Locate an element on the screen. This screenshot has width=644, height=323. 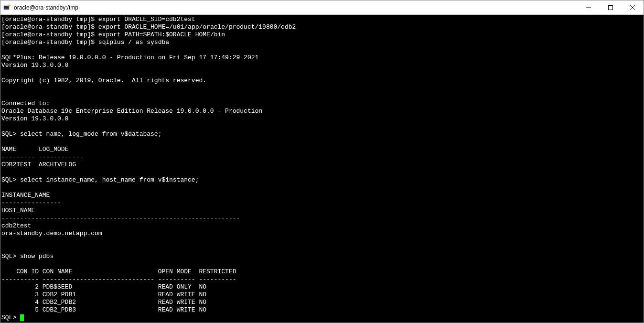
table-row: 3 CDB2_PDB1 READ WRITE NO is located at coordinates (104, 294).